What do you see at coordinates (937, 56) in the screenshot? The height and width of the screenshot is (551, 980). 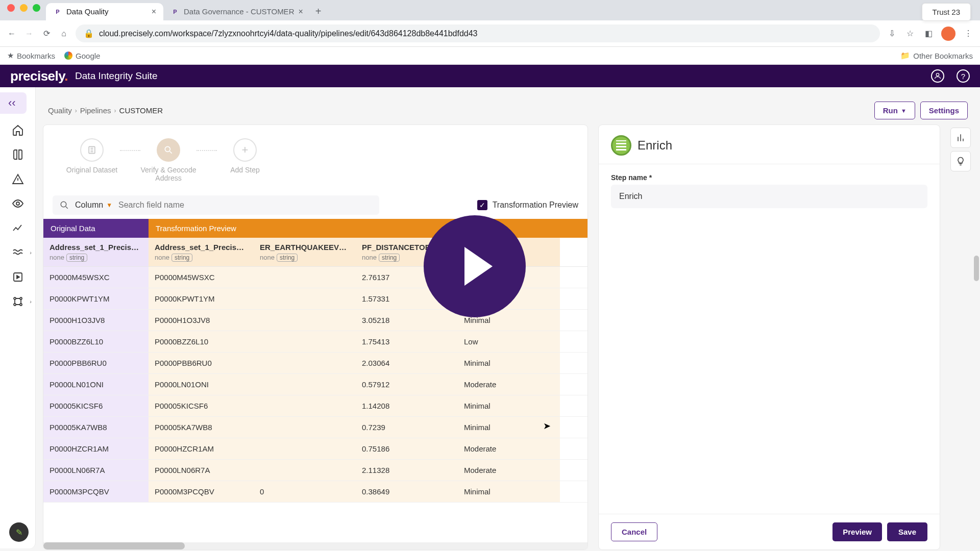 I see `other-bookmarks: 📁Other Bookmarks` at bounding box center [937, 56].